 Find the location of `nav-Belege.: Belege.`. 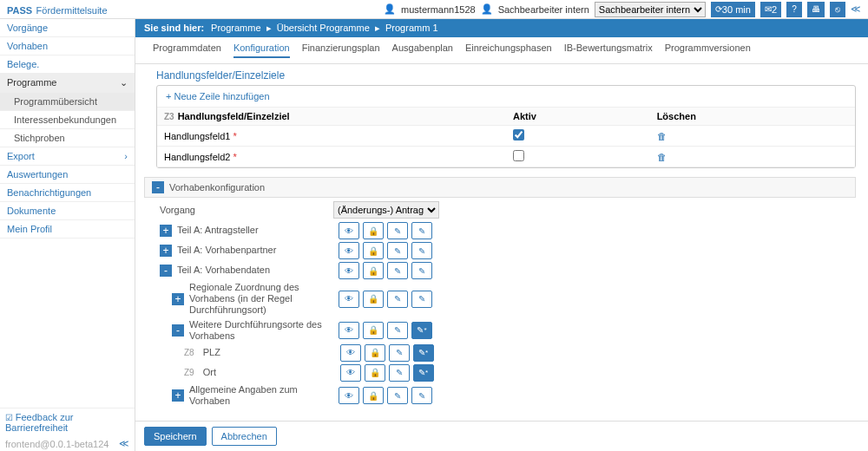

nav-Belege.: Belege. is located at coordinates (68, 64).